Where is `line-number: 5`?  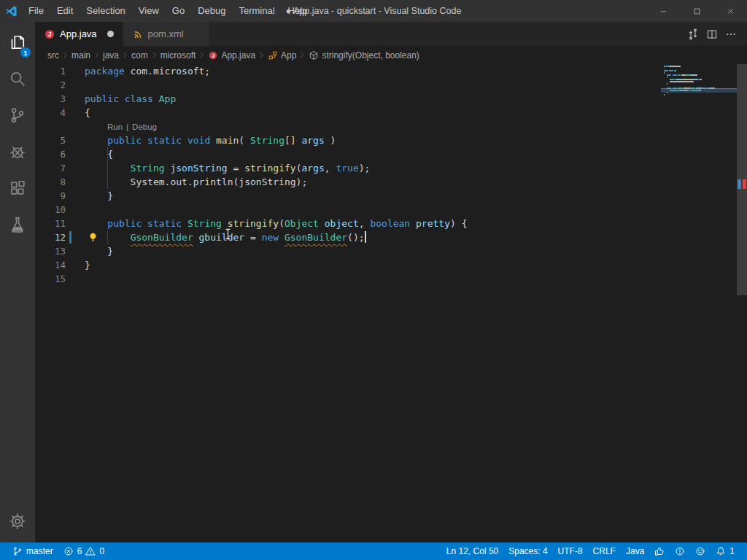
line-number: 5 is located at coordinates (60, 140).